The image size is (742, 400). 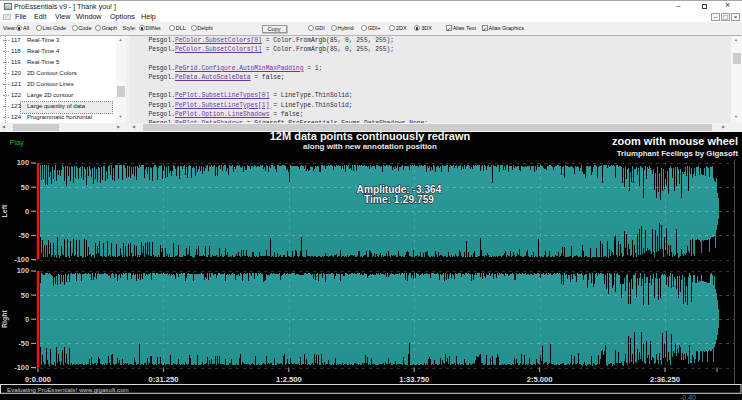 I want to click on svg-text: 1:33.750, so click(x=414, y=380).